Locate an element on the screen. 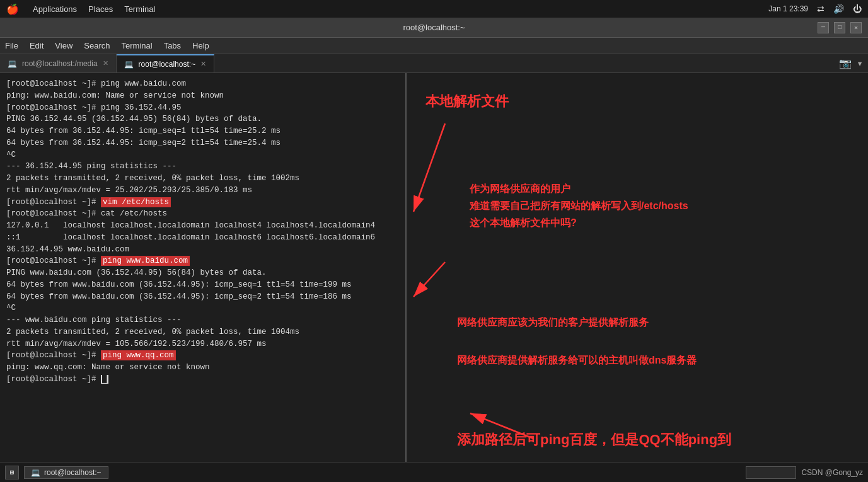 The width and height of the screenshot is (868, 482). taskbar-terminal-label: root@localhost:~ is located at coordinates (73, 473).